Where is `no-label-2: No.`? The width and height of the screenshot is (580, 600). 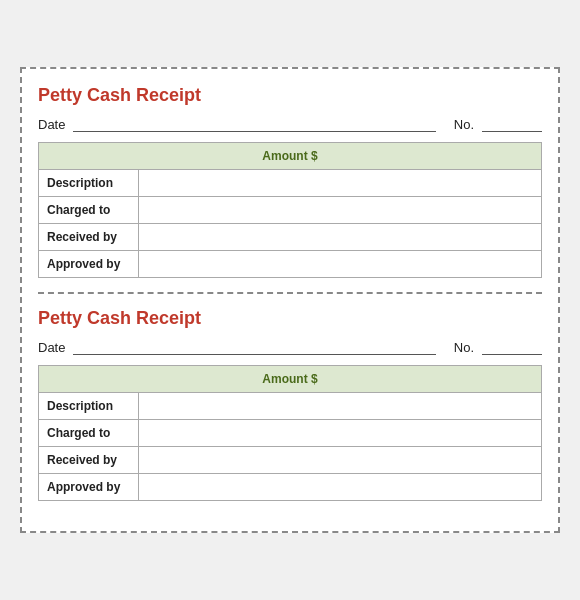 no-label-2: No. is located at coordinates (464, 348).